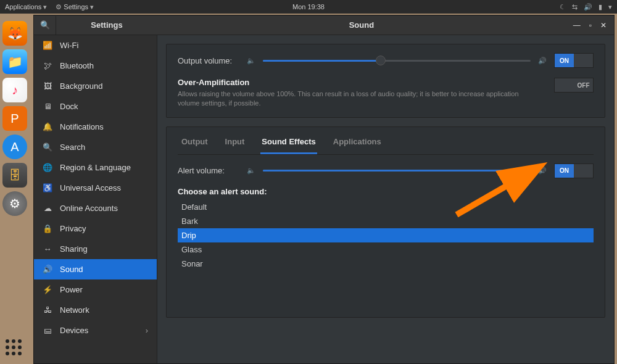 Image resolution: width=617 pixels, height=364 pixels. I want to click on sidebar-icon: 🔊, so click(48, 269).